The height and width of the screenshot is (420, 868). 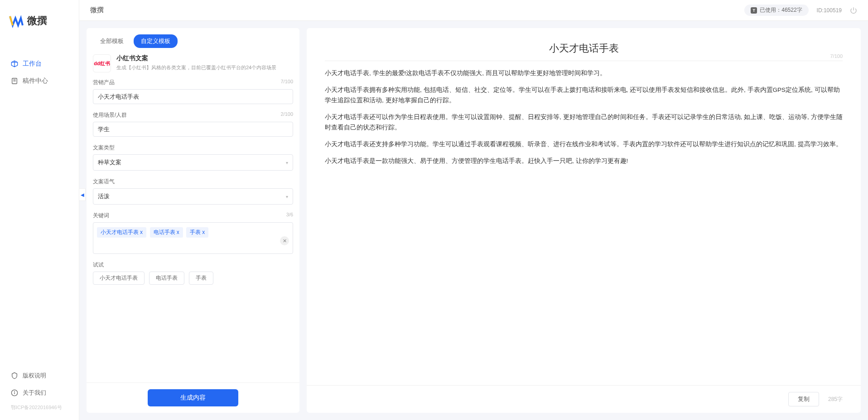 I want to click on field-product: 营销产品7/100, so click(x=193, y=91).